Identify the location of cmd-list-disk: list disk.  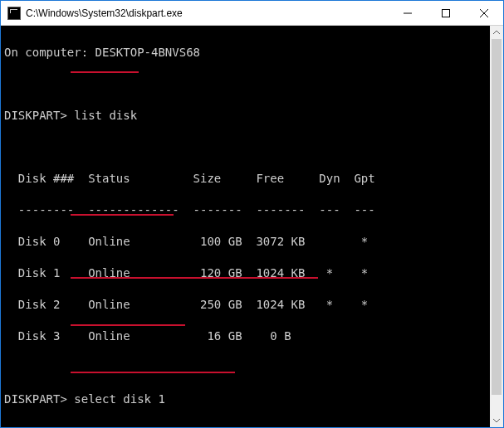
(105, 115).